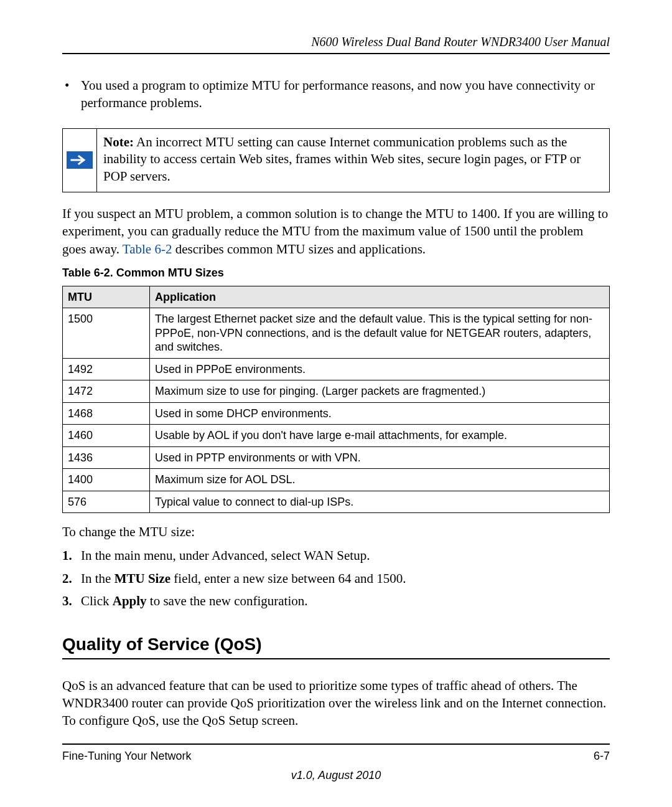  What do you see at coordinates (336, 601) in the screenshot?
I see `step-item: Click Apply to save the new configuratio…` at bounding box center [336, 601].